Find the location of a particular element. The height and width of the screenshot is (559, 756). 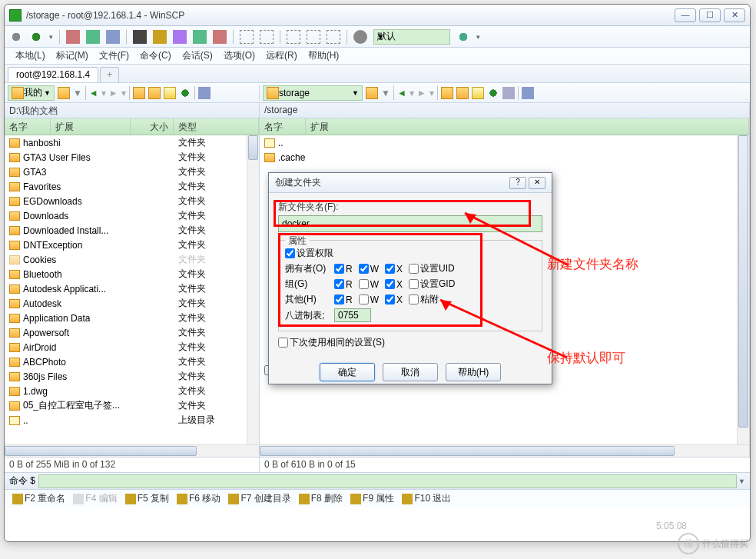

menu-local: 本地(L) is located at coordinates (31, 55).